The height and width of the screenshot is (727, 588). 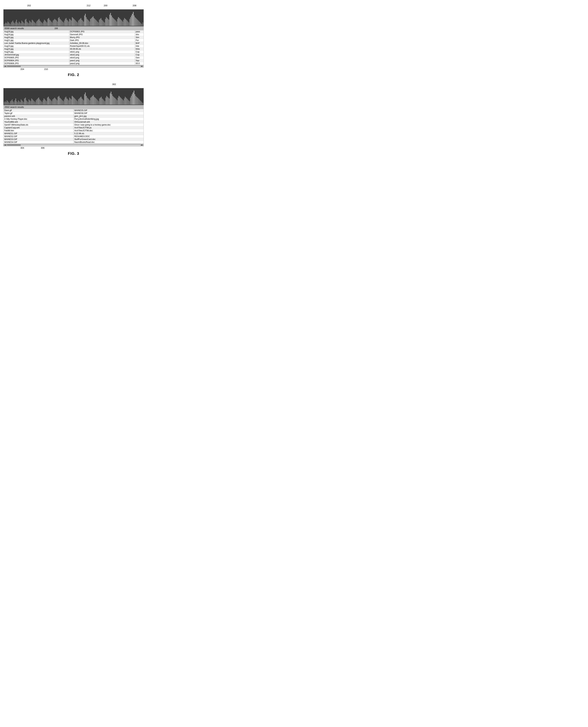 I want to click on list-item: Taylor.gif, so click(x=39, y=113).